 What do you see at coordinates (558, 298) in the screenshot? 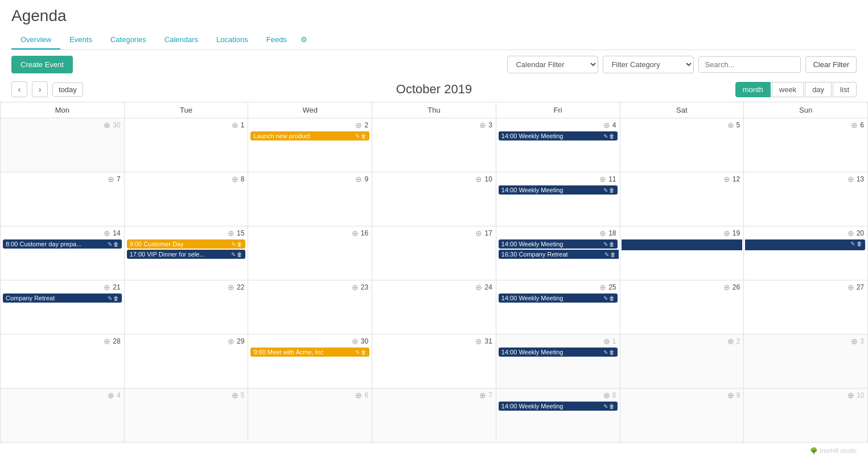
I see `event-weekly4: 14:00 Weekly Meeting✎🗑` at bounding box center [558, 298].